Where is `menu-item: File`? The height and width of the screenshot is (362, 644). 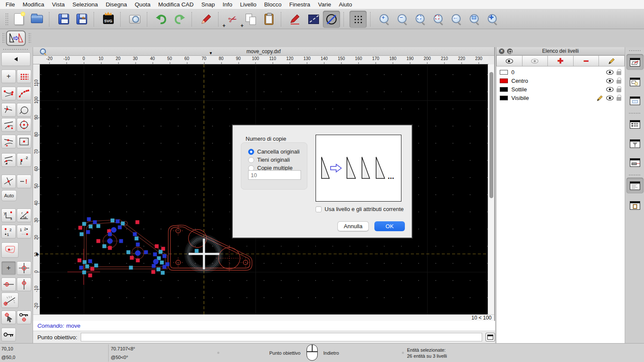
menu-item: File is located at coordinates (10, 5).